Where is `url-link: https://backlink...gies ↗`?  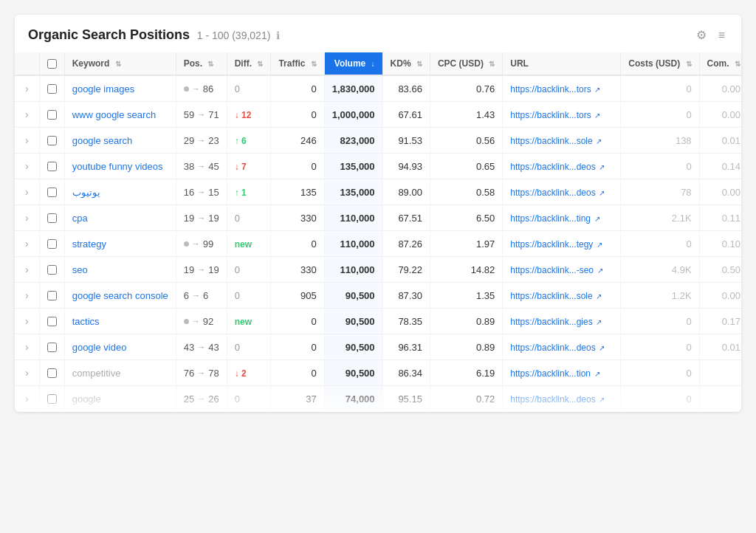
url-link: https://backlink...gies ↗ is located at coordinates (556, 322).